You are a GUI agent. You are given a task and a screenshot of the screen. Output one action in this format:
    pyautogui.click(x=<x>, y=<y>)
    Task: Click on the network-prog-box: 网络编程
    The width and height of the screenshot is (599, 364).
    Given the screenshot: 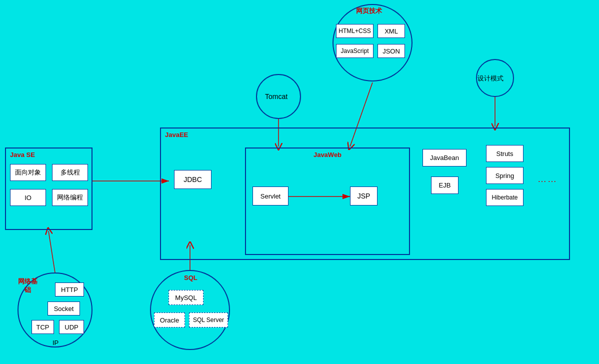 What is the action you would take?
    pyautogui.click(x=70, y=198)
    